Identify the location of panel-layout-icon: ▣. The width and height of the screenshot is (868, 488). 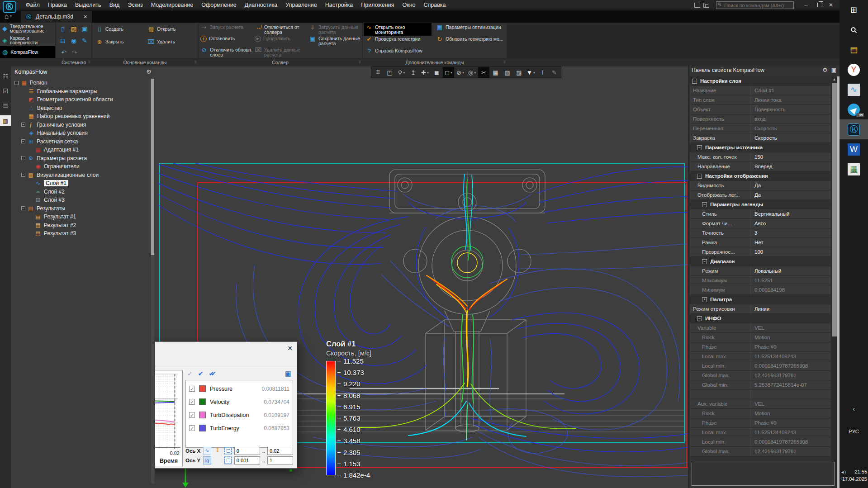
(834, 70).